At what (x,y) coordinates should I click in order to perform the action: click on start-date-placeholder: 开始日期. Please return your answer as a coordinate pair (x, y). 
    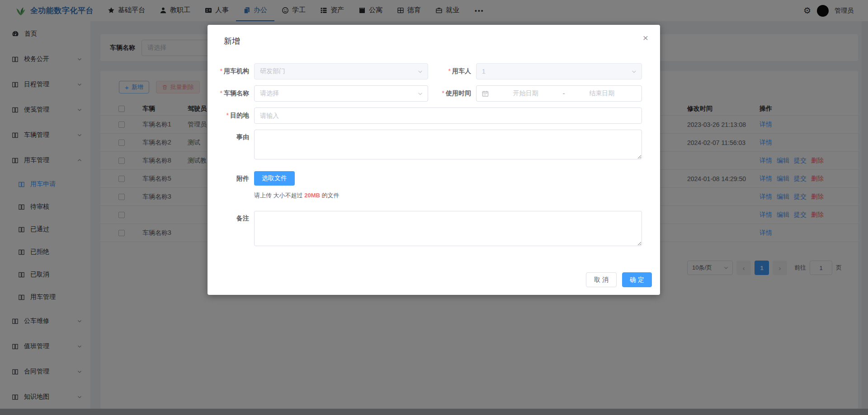
    Looking at the image, I should click on (526, 93).